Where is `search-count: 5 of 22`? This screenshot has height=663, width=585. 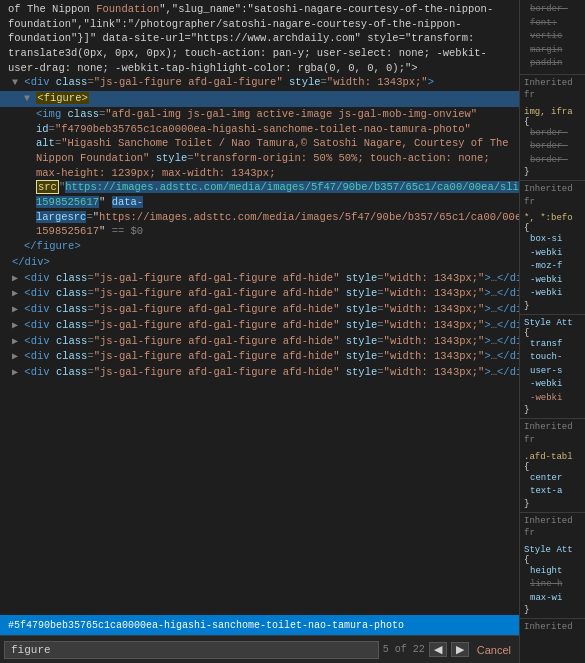
search-count: 5 of 22 is located at coordinates (404, 650).